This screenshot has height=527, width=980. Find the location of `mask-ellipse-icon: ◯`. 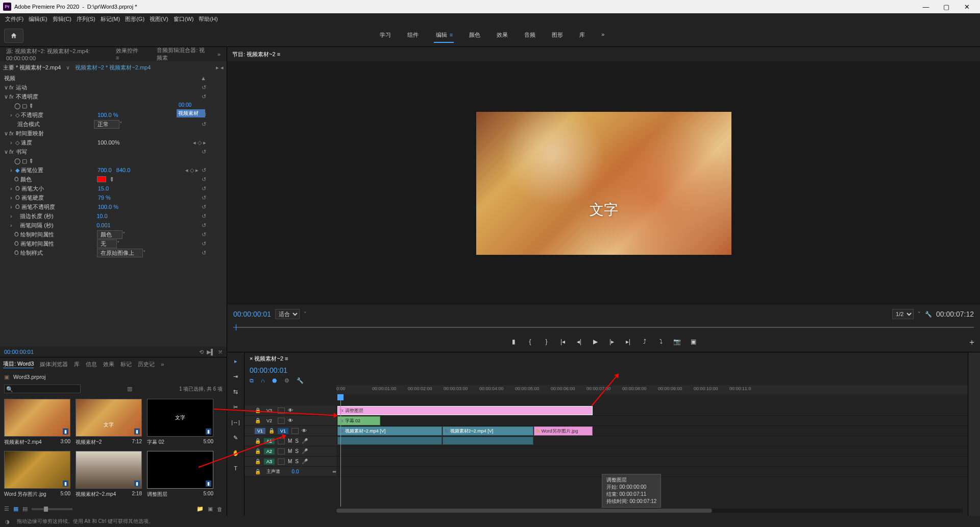

mask-ellipse-icon: ◯ is located at coordinates (17, 106).